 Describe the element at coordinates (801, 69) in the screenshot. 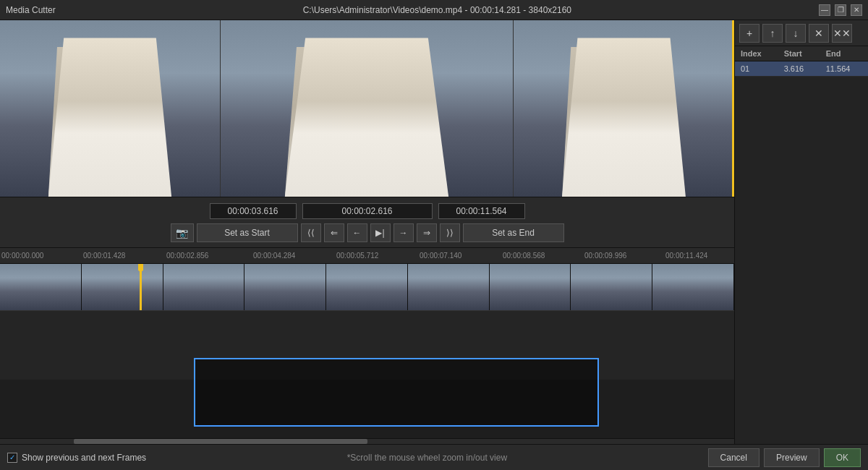

I see `clips-tbody: 013.61611.564` at that location.